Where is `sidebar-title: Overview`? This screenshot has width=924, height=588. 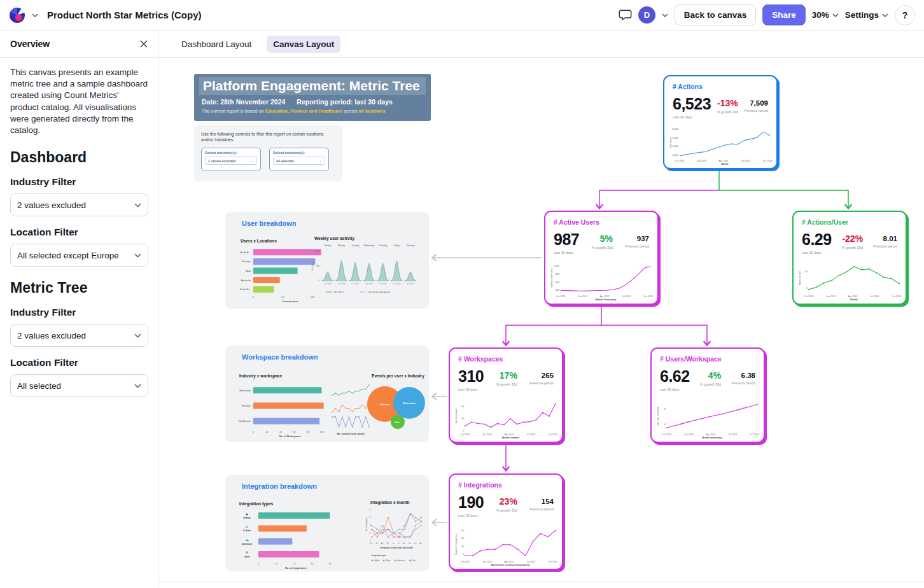
sidebar-title: Overview is located at coordinates (30, 44).